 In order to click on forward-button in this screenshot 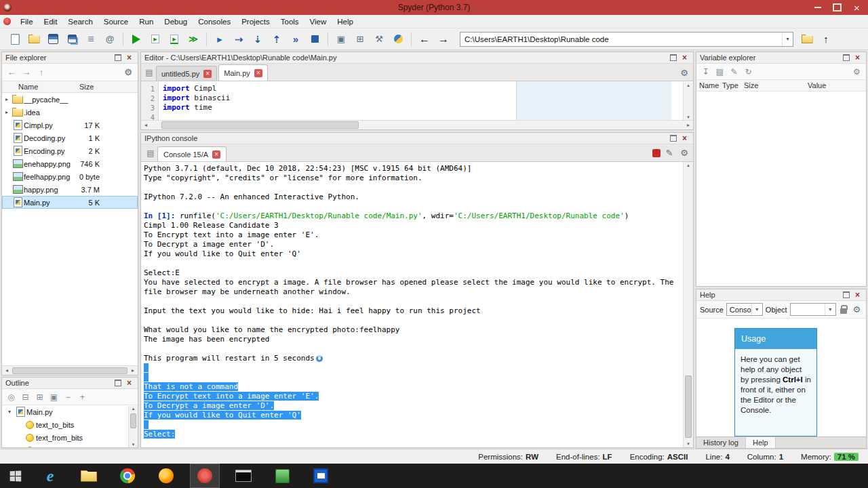, I will do `click(443, 39)`.